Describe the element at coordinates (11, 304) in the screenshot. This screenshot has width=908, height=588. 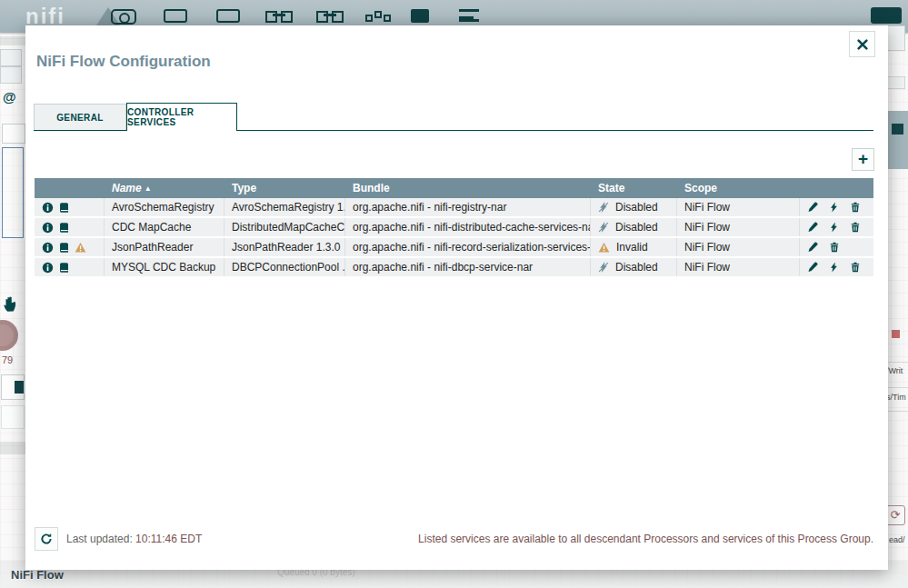
I see `pan-hand-icon` at that location.